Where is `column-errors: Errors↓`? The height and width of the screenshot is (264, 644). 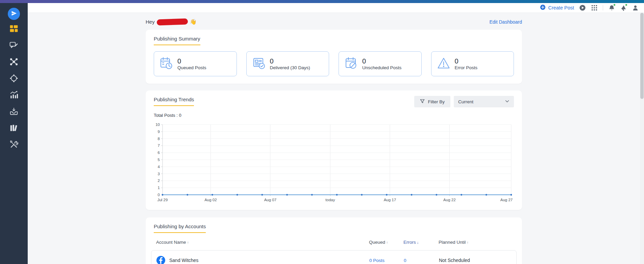 column-errors: Errors↓ is located at coordinates (421, 242).